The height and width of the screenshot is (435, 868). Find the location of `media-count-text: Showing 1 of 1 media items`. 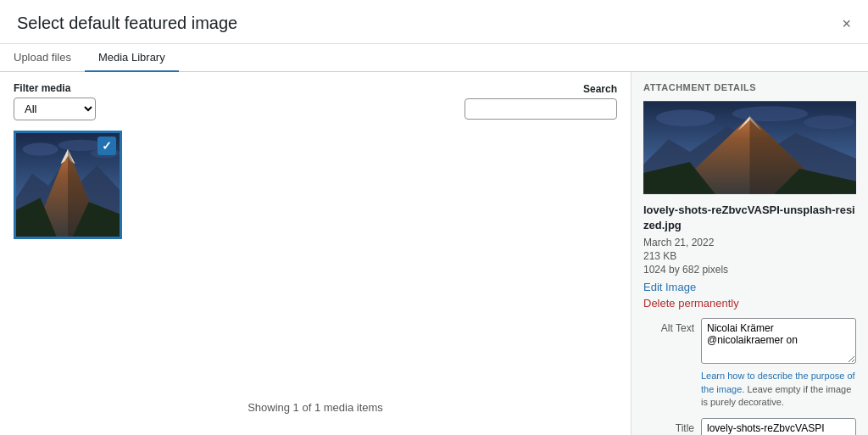

media-count-text: Showing 1 of 1 media items is located at coordinates (315, 407).